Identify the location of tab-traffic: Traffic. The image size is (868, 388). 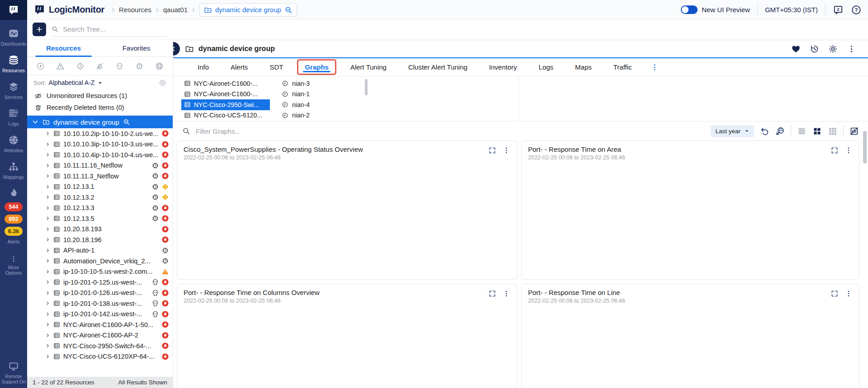
(623, 67).